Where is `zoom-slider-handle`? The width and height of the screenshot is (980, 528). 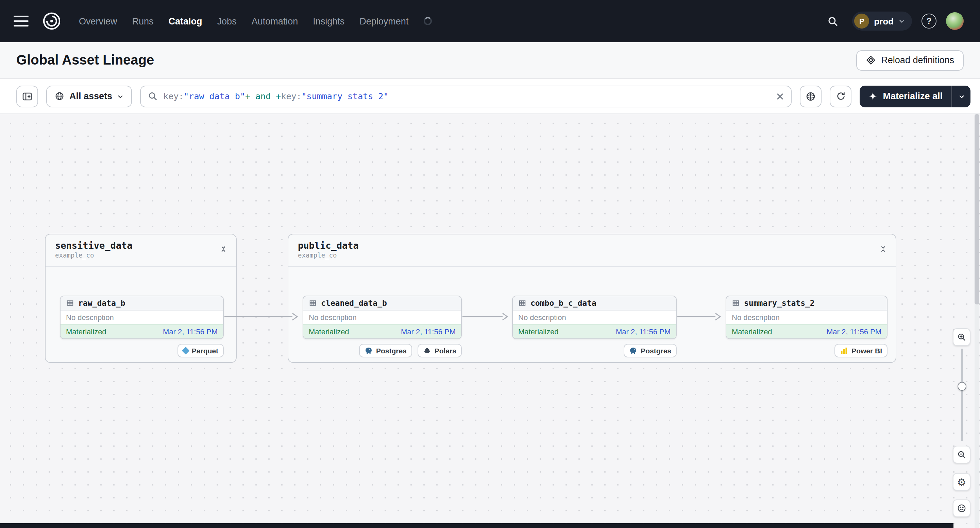
zoom-slider-handle is located at coordinates (962, 386).